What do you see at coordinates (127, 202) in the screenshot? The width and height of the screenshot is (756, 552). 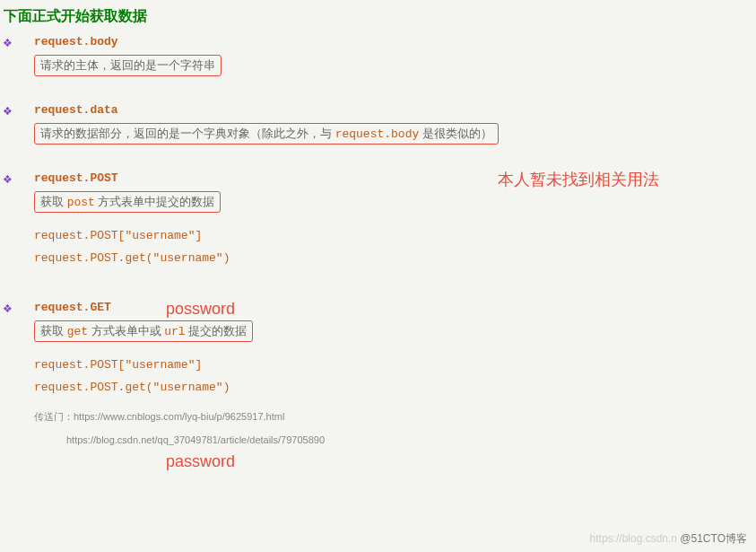 I see `section-desc: 获取 post 方式表单中提交的数据` at bounding box center [127, 202].